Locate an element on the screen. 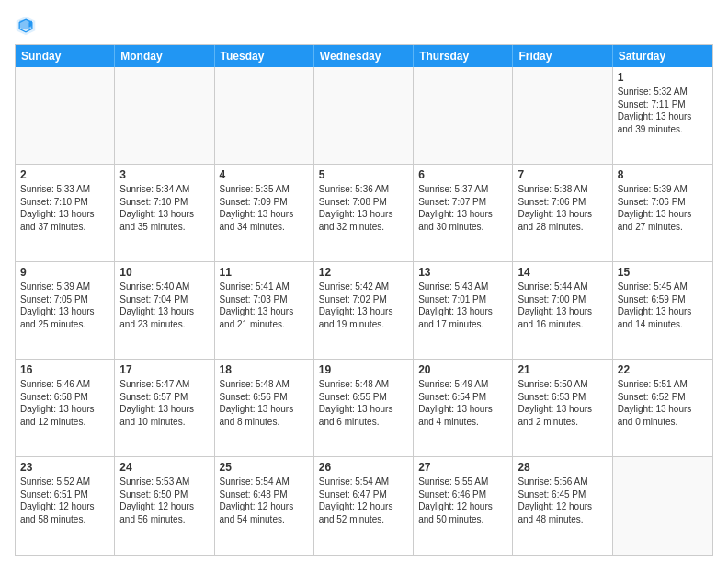  day-number: 27 is located at coordinates (463, 467).